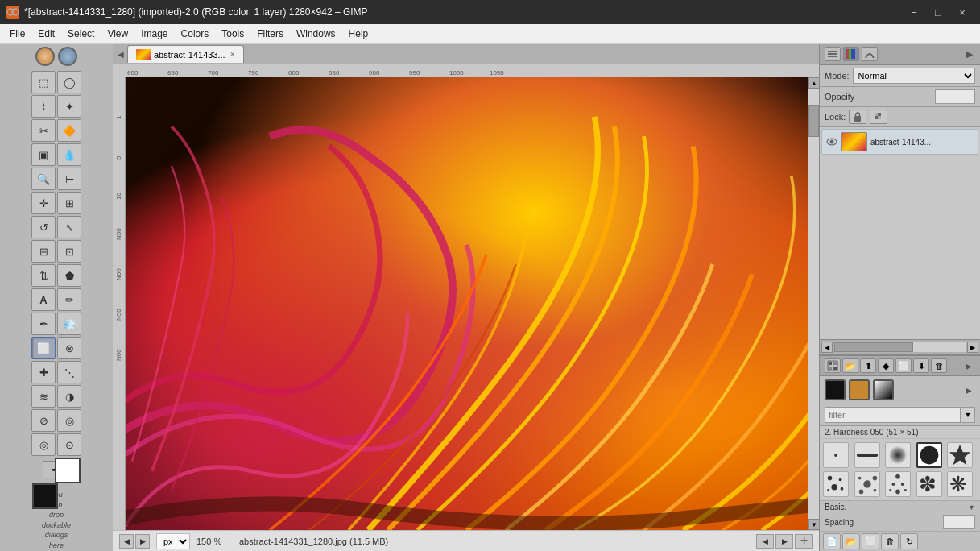 This screenshot has height=551, width=980. I want to click on close-button: ×, so click(962, 12).